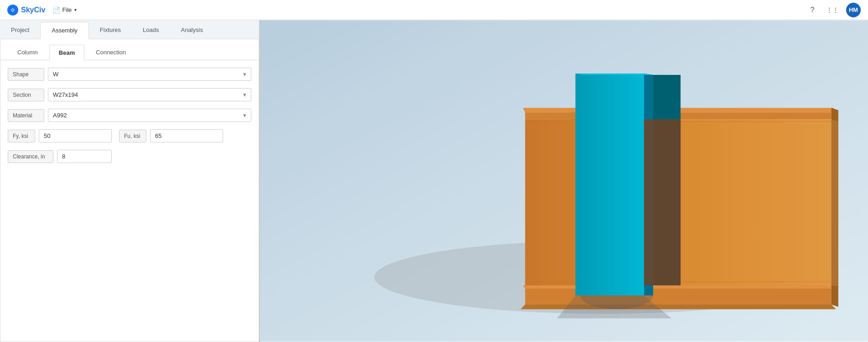  What do you see at coordinates (84, 156) in the screenshot?
I see `clearance-input` at bounding box center [84, 156].